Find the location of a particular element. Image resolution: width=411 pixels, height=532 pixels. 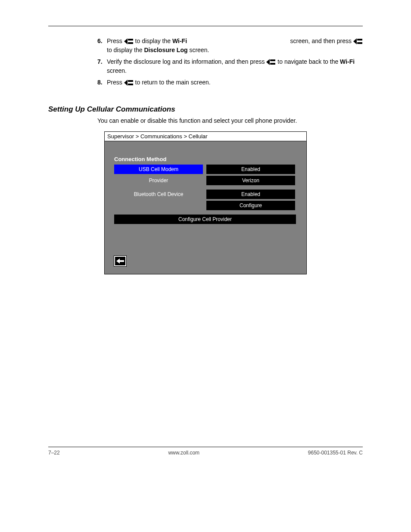

configure-cell-provider-button: Configure Cell Provider is located at coordinates (205, 219).